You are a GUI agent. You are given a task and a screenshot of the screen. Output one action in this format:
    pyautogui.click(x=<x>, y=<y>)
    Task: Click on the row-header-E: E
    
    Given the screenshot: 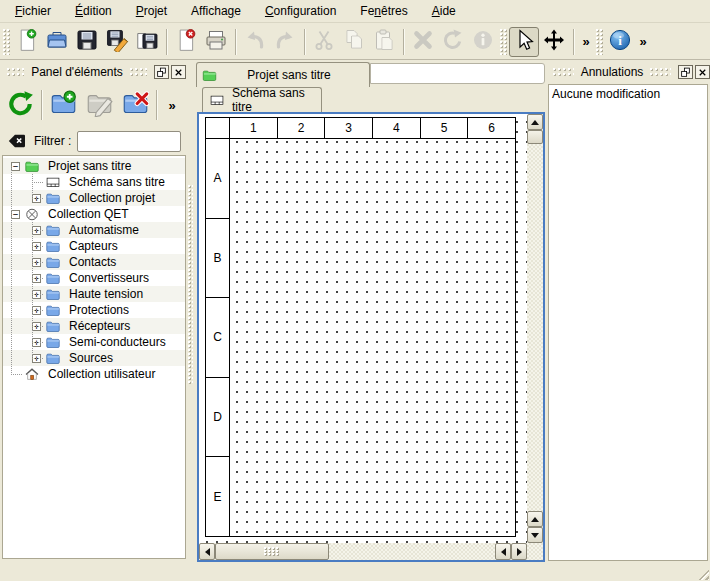 What is the action you would take?
    pyautogui.click(x=218, y=496)
    